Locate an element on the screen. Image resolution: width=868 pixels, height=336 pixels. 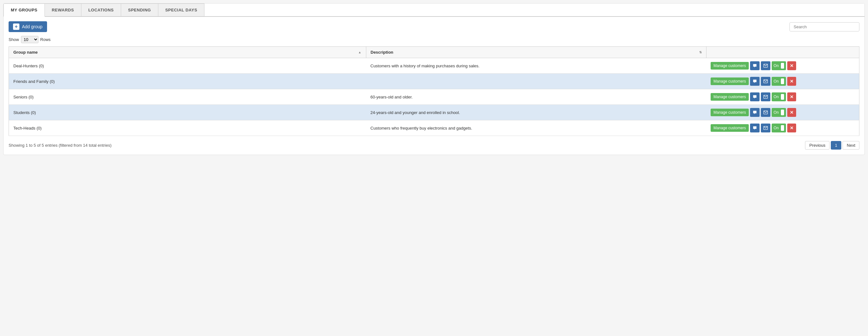
tab-bar: MY GROUPS REWARDS LOCATIONS SPENDING SPE… is located at coordinates (434, 10).